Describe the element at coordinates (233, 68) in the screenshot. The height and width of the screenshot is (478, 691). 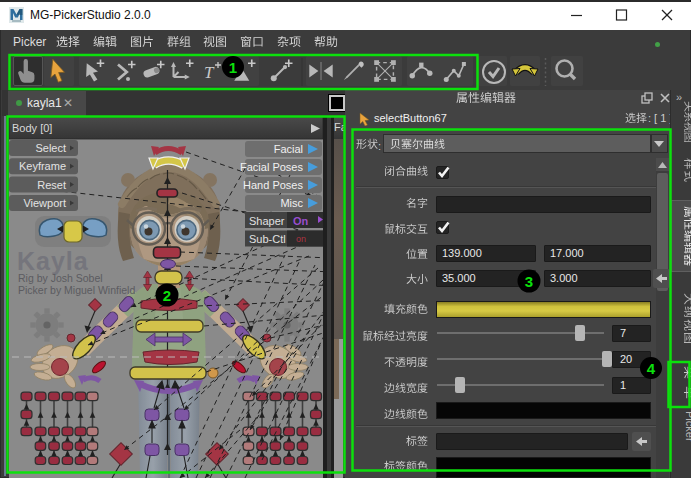
I see `svg-text: 1` at that location.